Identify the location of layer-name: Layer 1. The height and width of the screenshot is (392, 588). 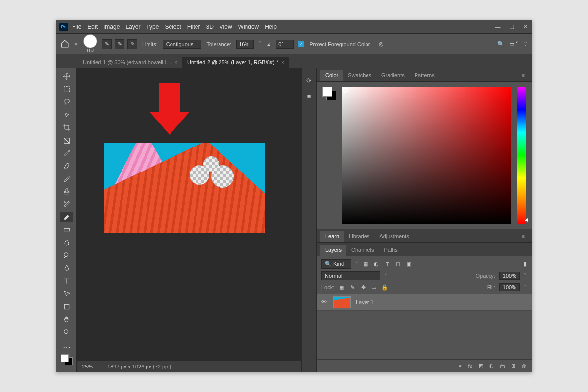
(365, 302).